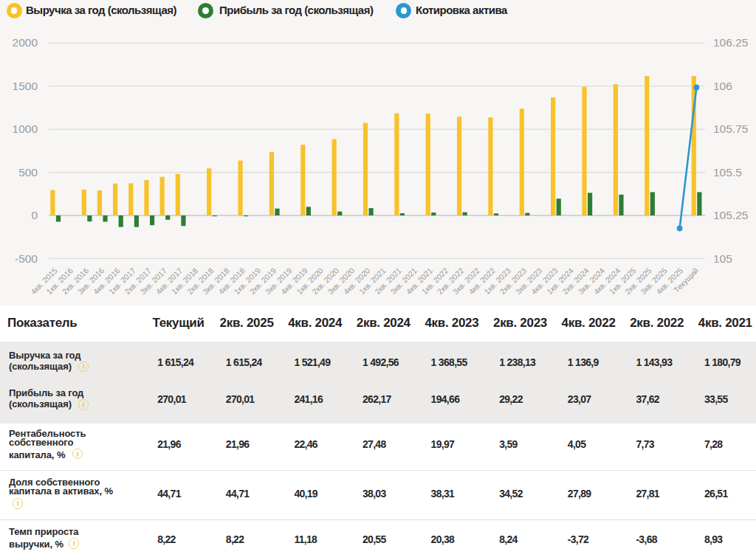  What do you see at coordinates (731, 128) in the screenshot?
I see `svg-text: 105.75` at bounding box center [731, 128].